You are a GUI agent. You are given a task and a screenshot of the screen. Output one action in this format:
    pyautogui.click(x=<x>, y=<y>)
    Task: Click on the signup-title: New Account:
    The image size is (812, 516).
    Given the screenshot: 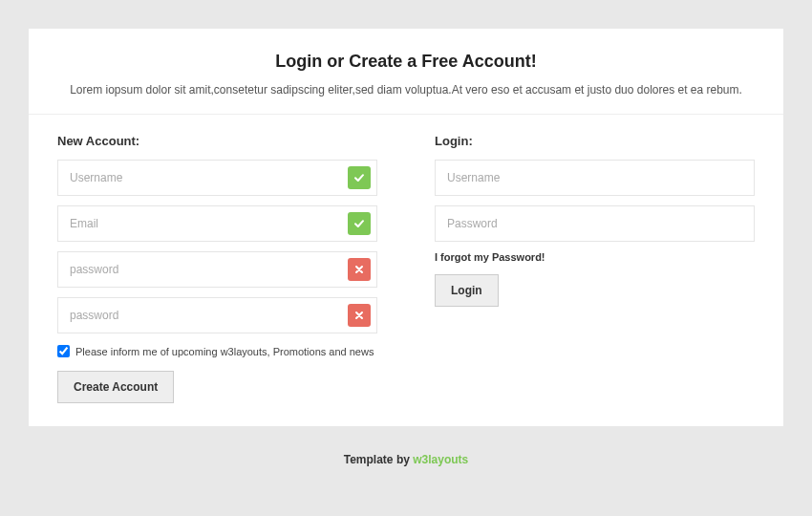 What is the action you would take?
    pyautogui.click(x=218, y=141)
    